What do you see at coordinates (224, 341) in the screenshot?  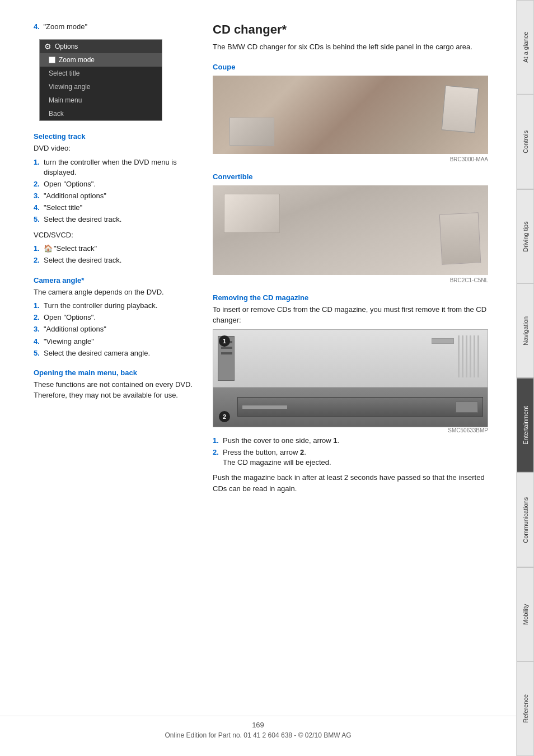 I see `circle-num-1: 1` at bounding box center [224, 341].